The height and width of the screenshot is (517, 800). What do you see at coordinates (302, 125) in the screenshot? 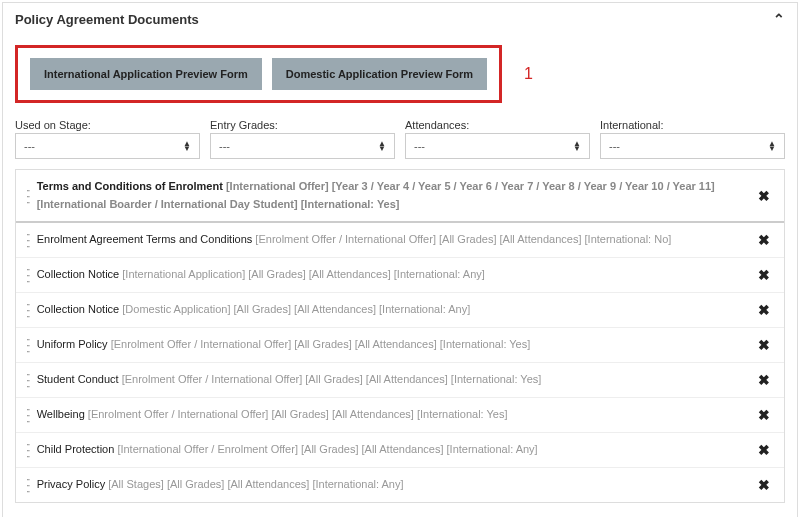
I see `filter-grades-label: Entry Grades:` at bounding box center [302, 125].